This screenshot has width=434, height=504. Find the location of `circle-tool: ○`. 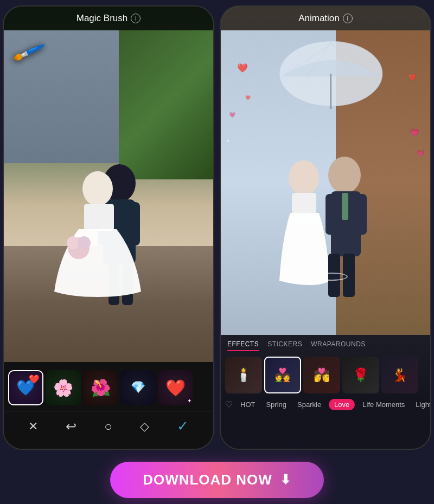

circle-tool: ○ is located at coordinates (108, 427).